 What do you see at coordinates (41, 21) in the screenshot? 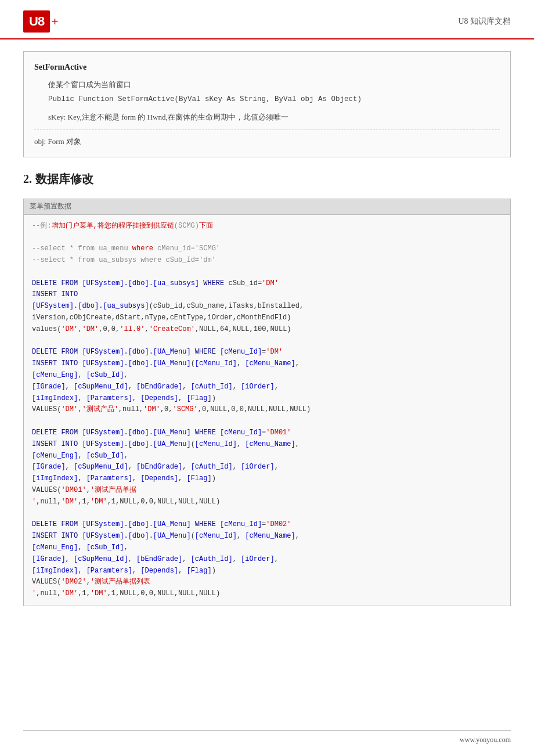
I see `logo-block: U8+` at bounding box center [41, 21].